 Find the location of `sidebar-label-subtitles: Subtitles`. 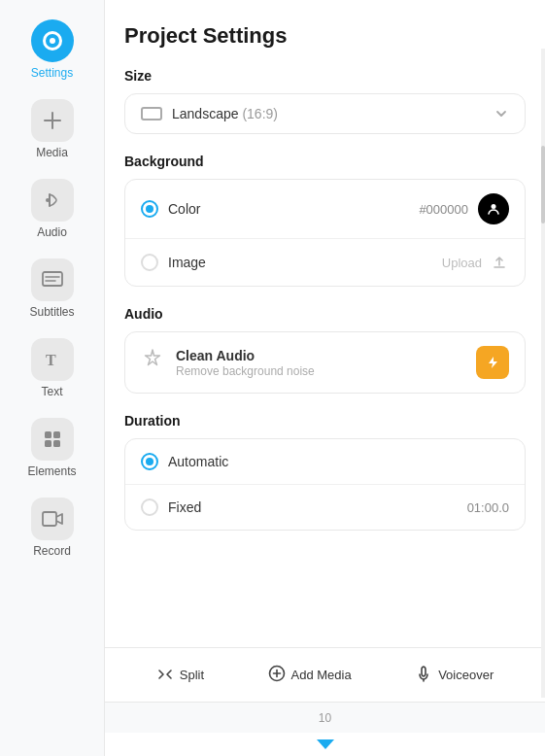

sidebar-label-subtitles: Subtitles is located at coordinates (51, 312).